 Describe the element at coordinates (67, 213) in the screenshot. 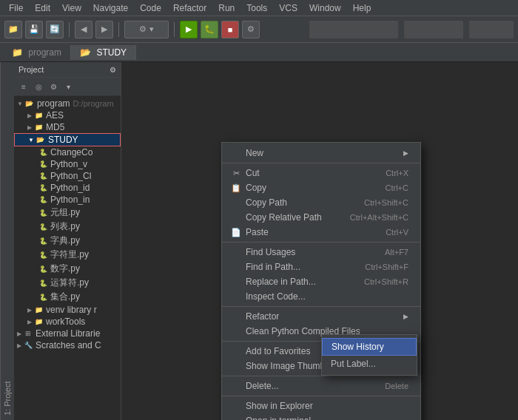

I see `tree-item-yuanzu: 🐍 元组.py` at that location.